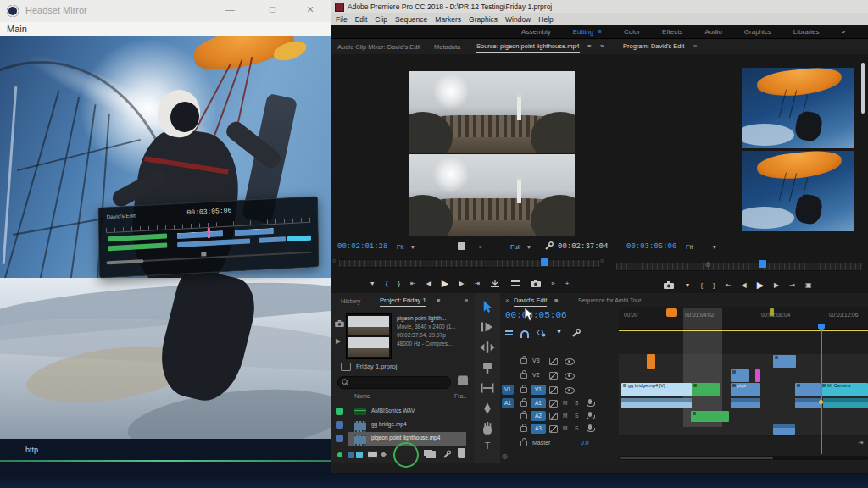 This screenshot has height=488, width=868. I want to click on slip-tool-icon, so click(487, 388).